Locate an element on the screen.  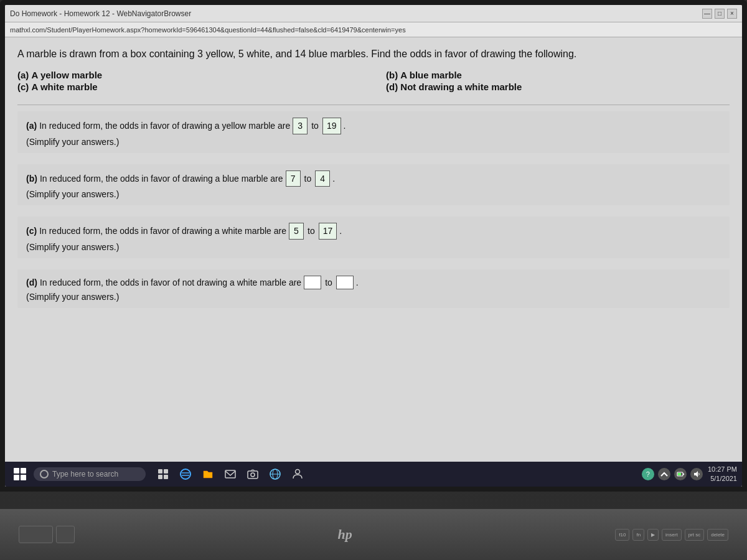
answer-b-to: to is located at coordinates (308, 179).